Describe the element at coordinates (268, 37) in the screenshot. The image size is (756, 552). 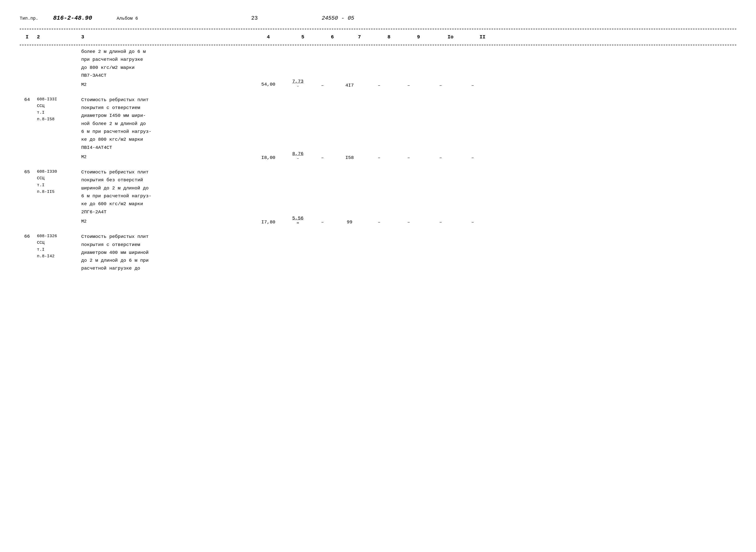
I see `col-header-4: 4` at that location.